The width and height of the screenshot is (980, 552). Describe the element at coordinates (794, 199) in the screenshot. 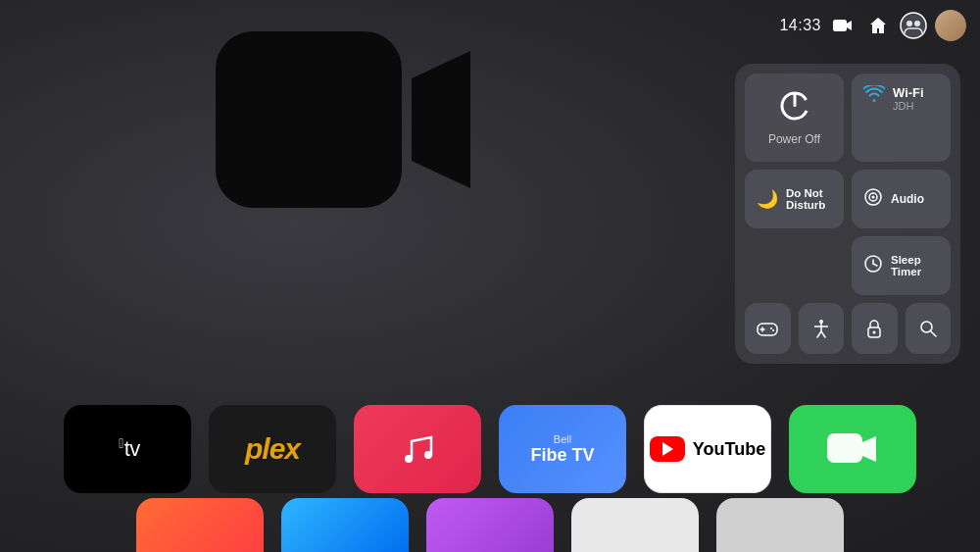

I see `do-not-disturb-button: 🌙 Do Not Disturb` at that location.